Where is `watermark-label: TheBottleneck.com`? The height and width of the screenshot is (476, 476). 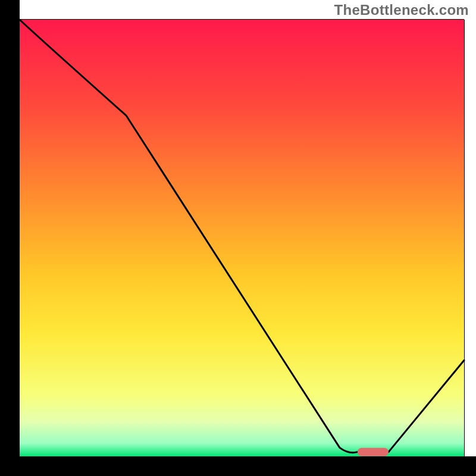
watermark-label: TheBottleneck.com is located at coordinates (402, 10).